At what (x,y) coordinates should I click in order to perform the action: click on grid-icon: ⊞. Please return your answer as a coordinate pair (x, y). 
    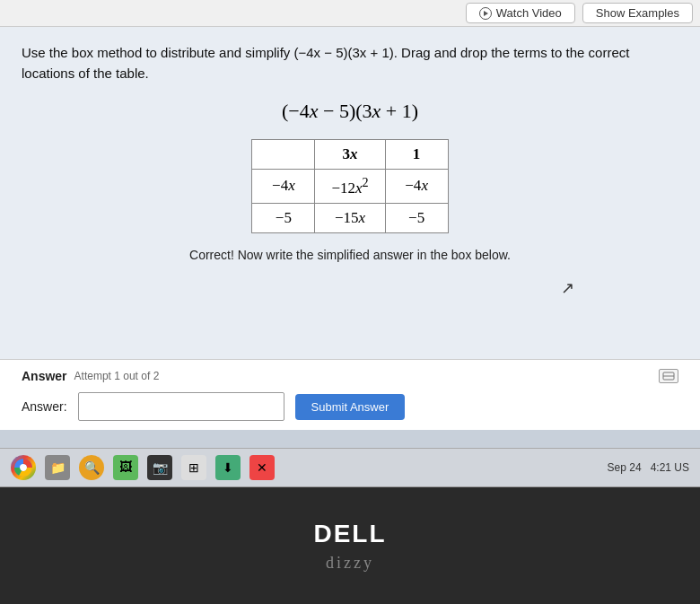
    Looking at the image, I should click on (194, 468).